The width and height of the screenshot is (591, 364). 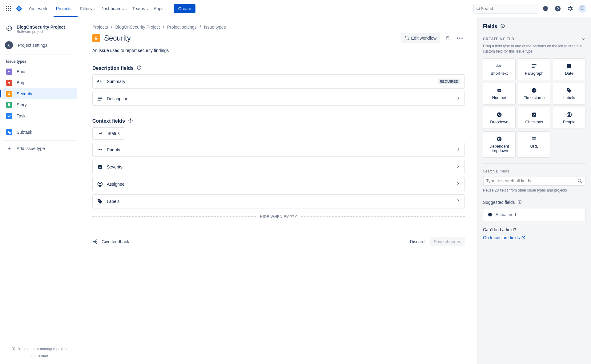 What do you see at coordinates (279, 167) in the screenshot?
I see `field-row-severity: Severity` at bounding box center [279, 167].